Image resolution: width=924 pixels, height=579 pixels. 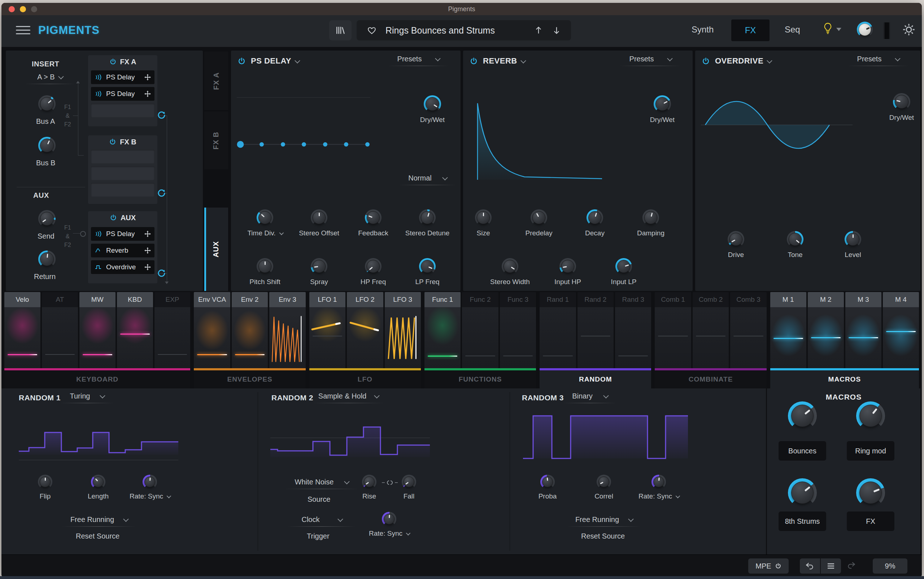 I want to click on macro-2-knob, so click(x=871, y=416).